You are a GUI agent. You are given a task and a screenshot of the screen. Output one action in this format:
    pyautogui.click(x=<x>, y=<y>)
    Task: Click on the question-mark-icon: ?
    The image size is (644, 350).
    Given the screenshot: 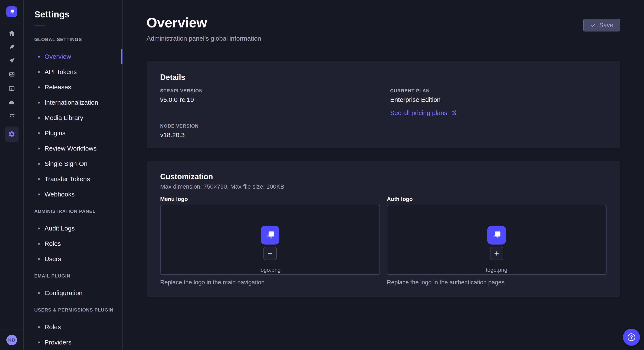 What is the action you would take?
    pyautogui.click(x=632, y=337)
    